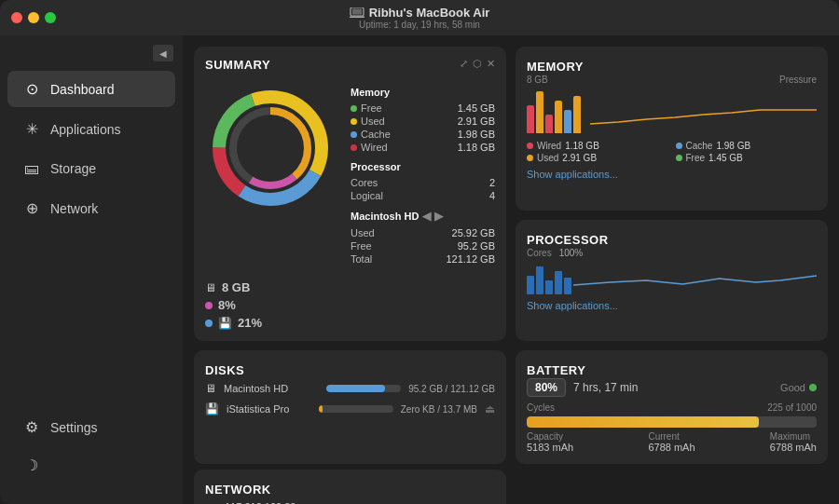 The width and height of the screenshot is (839, 504). Describe the element at coordinates (34, 18) in the screenshot. I see `minimize-button` at that location.